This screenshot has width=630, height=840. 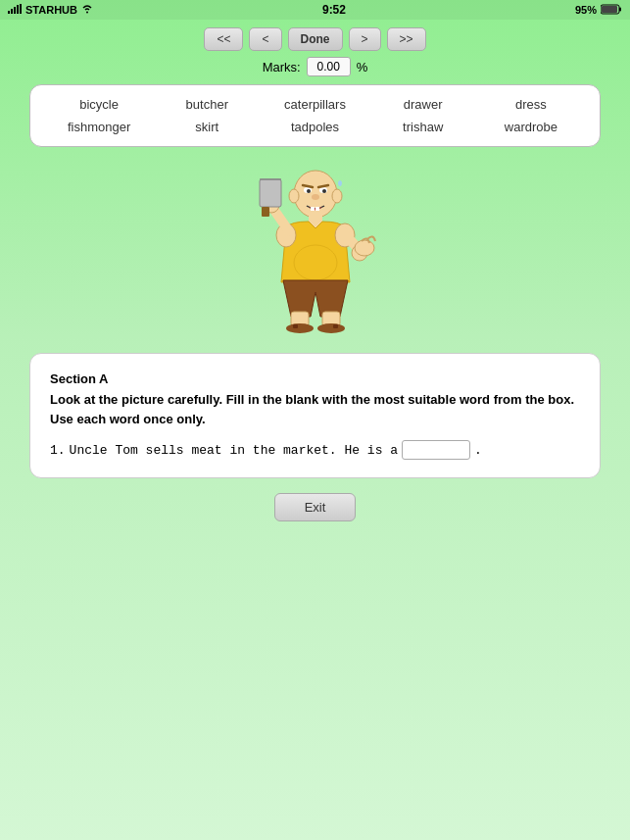 I want to click on word-skirt: skirt, so click(x=207, y=127).